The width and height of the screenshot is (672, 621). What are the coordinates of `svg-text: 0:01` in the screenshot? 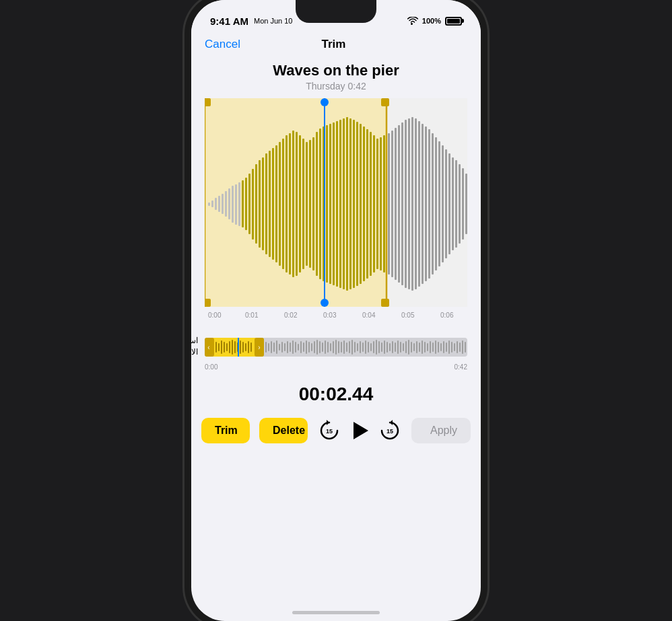 It's located at (252, 315).